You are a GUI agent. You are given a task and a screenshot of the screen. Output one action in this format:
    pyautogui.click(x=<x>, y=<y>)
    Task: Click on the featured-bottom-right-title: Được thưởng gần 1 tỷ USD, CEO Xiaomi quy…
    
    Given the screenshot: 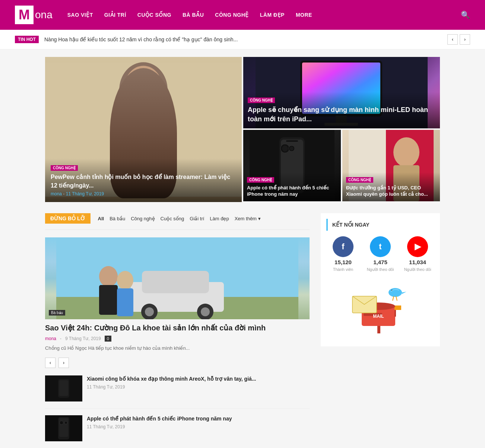 What is the action you would take?
    pyautogui.click(x=391, y=191)
    